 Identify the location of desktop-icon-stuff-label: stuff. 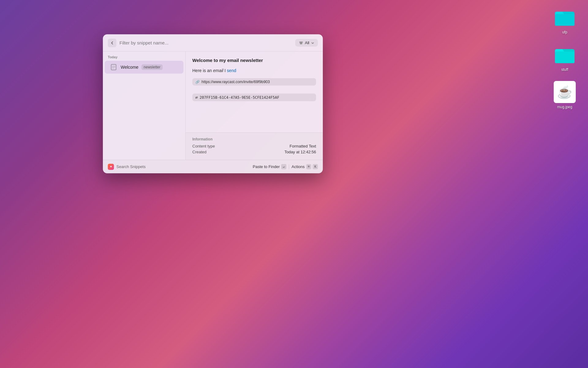
(565, 70).